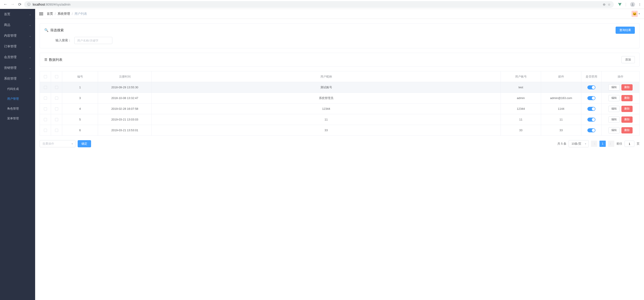 The image size is (644, 300). Describe the element at coordinates (598, 144) in the screenshot. I see `pagination: 共 5 条 10条/页 〈 1 〉 前往 页` at that location.